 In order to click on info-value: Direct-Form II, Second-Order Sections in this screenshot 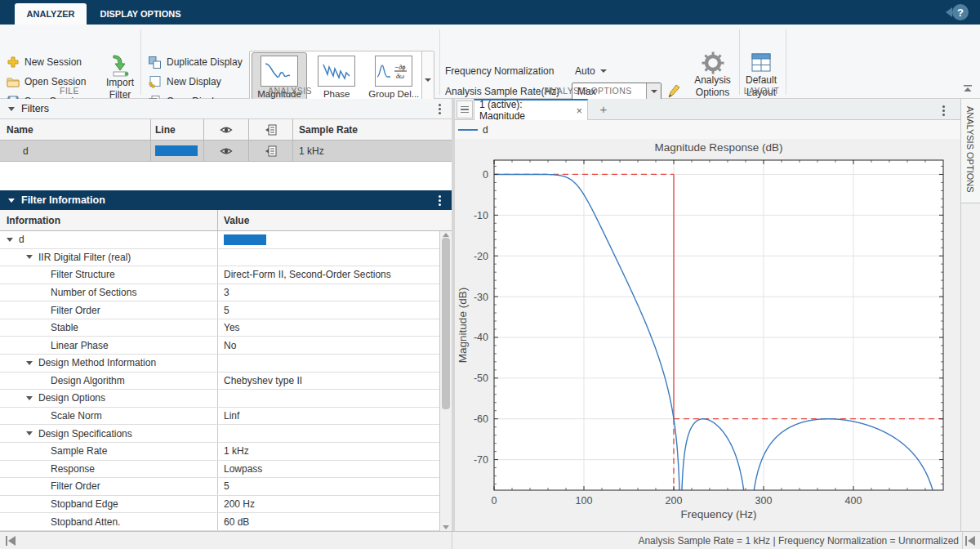, I will do `click(307, 274)`.